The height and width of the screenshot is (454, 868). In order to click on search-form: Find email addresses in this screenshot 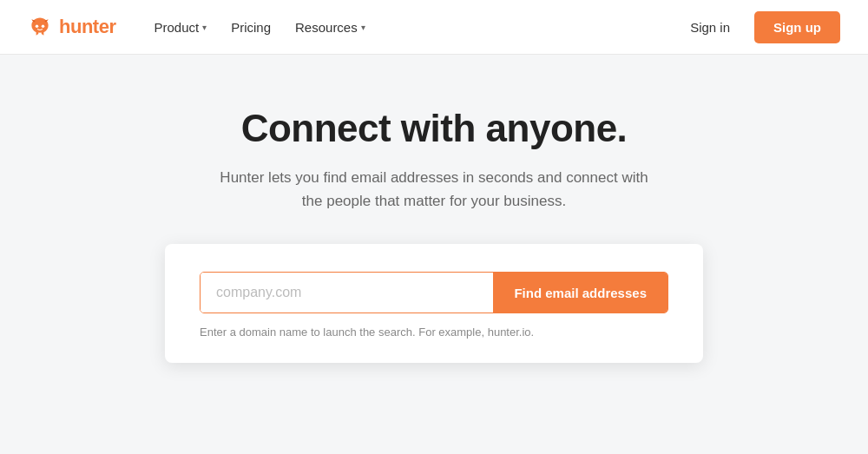, I will do `click(434, 293)`.